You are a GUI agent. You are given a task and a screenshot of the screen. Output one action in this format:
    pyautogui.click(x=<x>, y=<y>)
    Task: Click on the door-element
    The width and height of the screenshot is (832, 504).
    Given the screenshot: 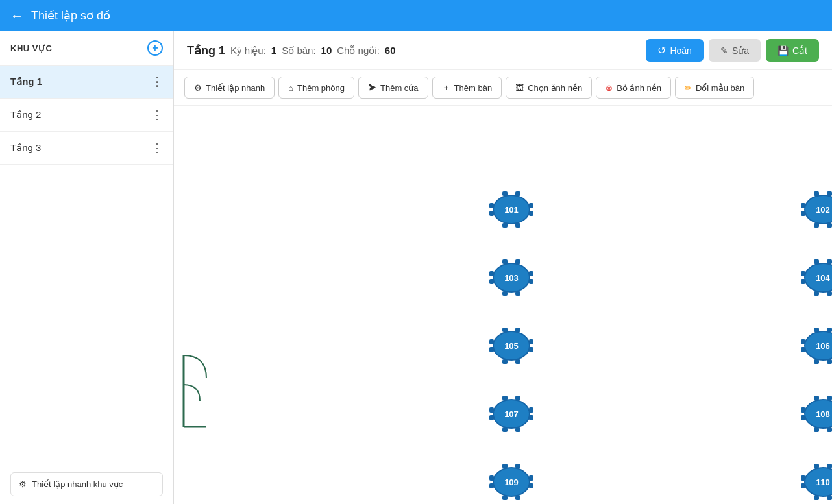 What is the action you would take?
    pyautogui.click(x=197, y=392)
    